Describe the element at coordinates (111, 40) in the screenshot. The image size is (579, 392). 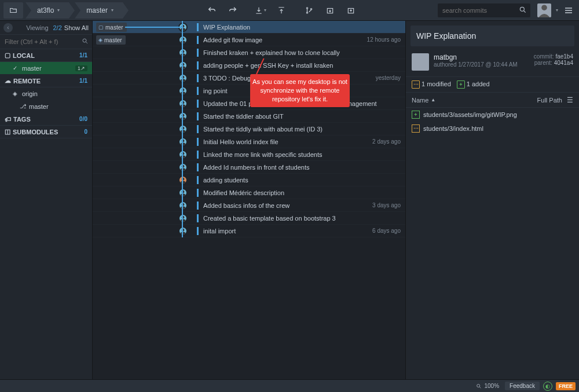
I see `ref-tag-remote: ◈master` at that location.